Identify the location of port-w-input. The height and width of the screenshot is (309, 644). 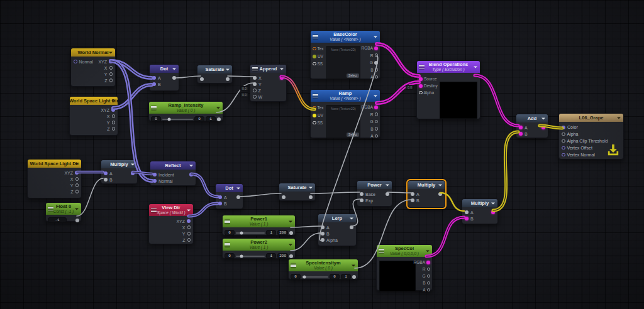
(255, 97).